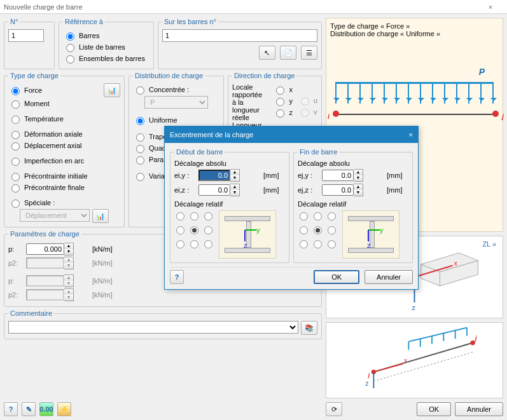  What do you see at coordinates (265, 76) in the screenshot?
I see `group-direction-legend: Direction de charge` at bounding box center [265, 76].